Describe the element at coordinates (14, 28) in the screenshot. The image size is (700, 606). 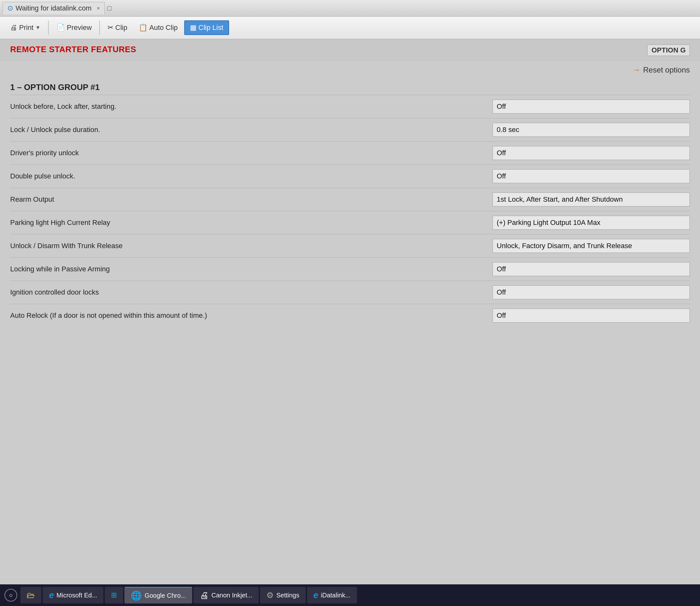
I see `print-icon: 🖨` at that location.